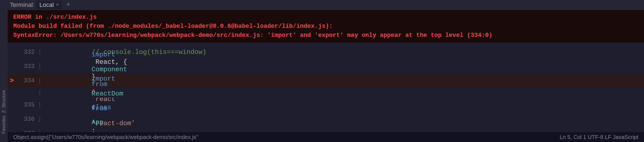 The height and width of the screenshot is (142, 644). Describe the element at coordinates (68, 5) in the screenshot. I see `add-tab-button: +` at that location.